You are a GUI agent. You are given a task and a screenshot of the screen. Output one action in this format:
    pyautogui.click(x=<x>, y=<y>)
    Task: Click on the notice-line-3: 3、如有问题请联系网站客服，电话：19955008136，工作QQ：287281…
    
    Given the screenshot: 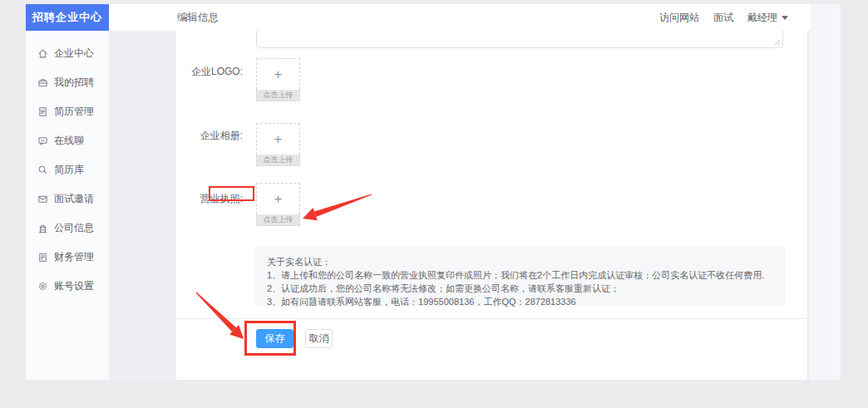 What is the action you would take?
    pyautogui.click(x=520, y=302)
    